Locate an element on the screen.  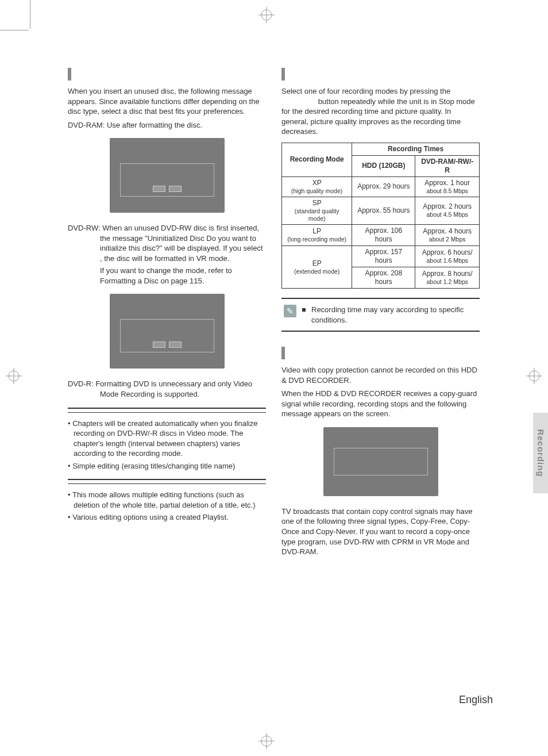
table-cell: EP(extended mode) is located at coordinates (317, 267).